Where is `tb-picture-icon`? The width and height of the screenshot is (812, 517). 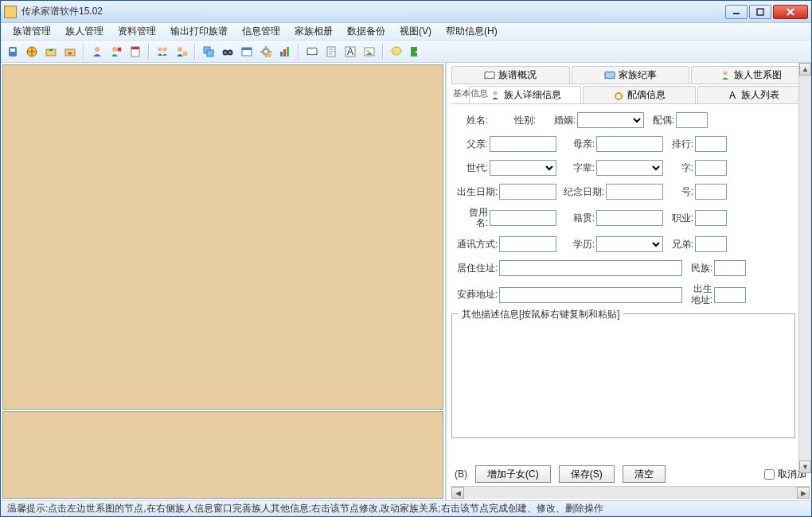
tb-picture-icon is located at coordinates (369, 52).